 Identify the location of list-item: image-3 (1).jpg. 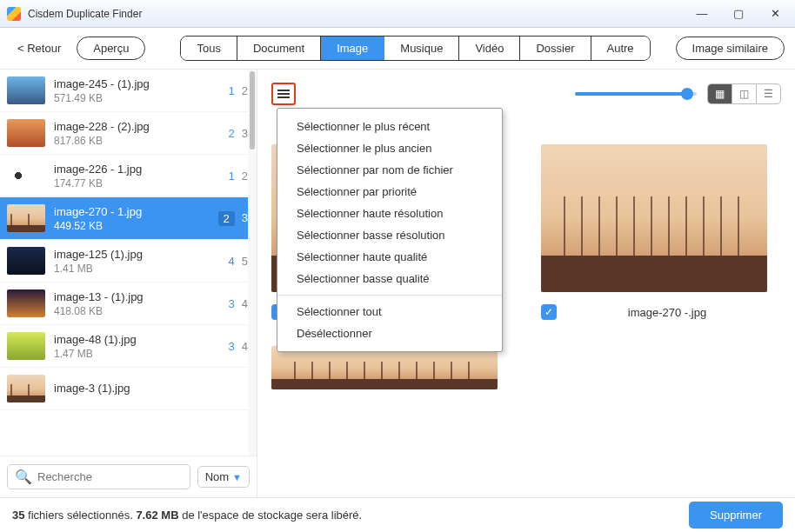
(129, 389).